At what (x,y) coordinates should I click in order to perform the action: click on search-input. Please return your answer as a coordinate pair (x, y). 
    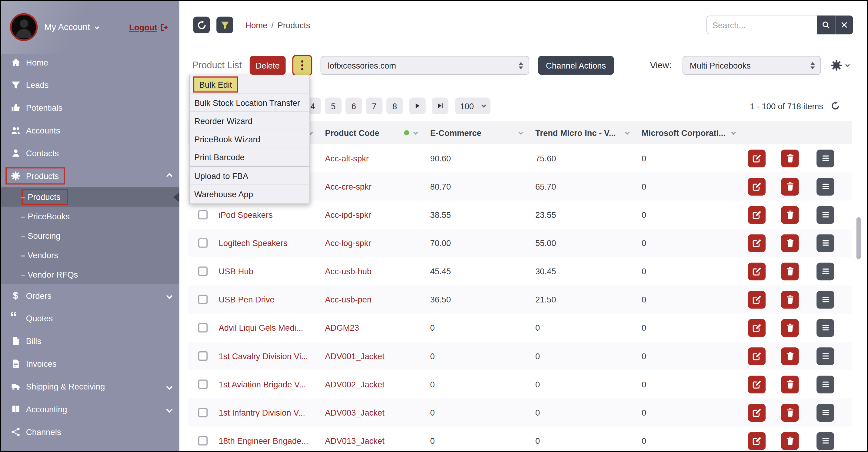
    Looking at the image, I should click on (762, 25).